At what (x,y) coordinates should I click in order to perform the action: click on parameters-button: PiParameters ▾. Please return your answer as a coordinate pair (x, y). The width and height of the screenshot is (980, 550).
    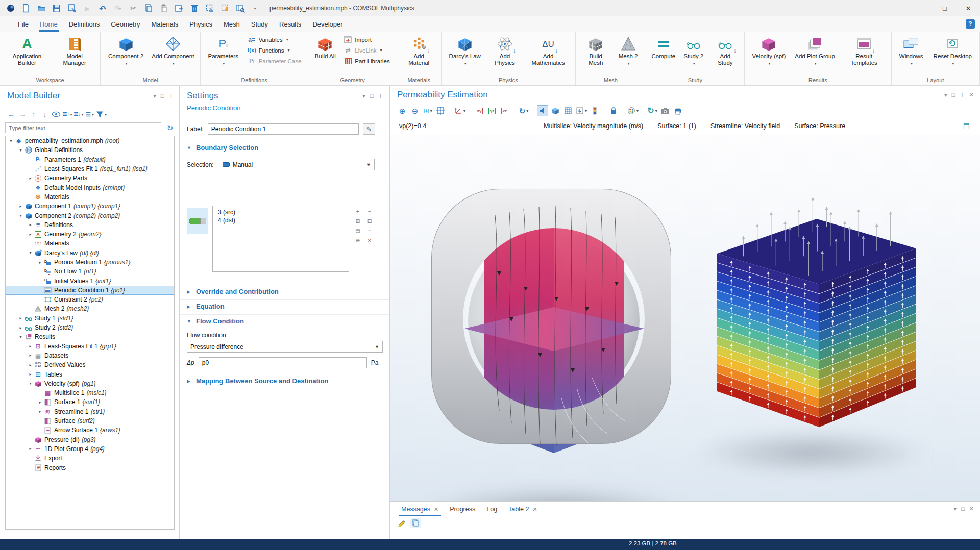
    Looking at the image, I should click on (224, 50).